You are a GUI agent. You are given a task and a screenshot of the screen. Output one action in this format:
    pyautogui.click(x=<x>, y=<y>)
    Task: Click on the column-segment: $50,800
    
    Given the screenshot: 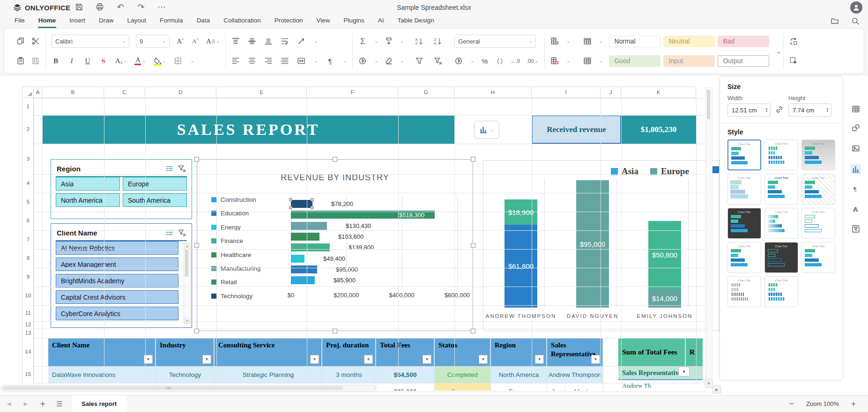 What is the action you would take?
    pyautogui.click(x=665, y=255)
    